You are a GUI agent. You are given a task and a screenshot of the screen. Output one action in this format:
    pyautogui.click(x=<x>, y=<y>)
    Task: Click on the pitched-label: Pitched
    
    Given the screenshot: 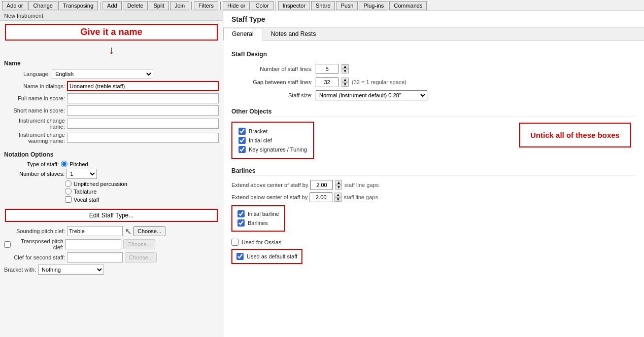 What is the action you would take?
    pyautogui.click(x=79, y=164)
    